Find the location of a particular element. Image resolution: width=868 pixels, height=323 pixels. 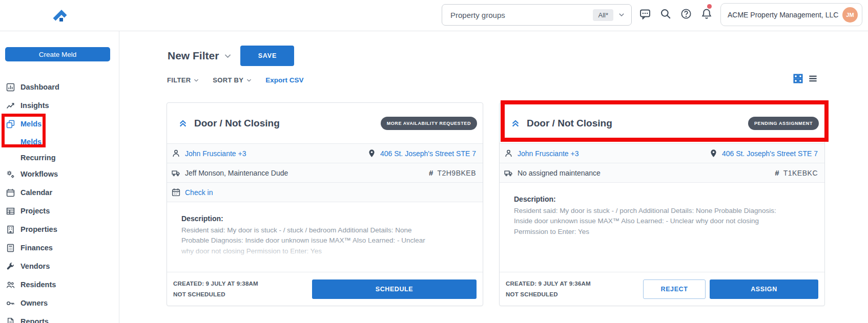

residents-icon is located at coordinates (10, 285).